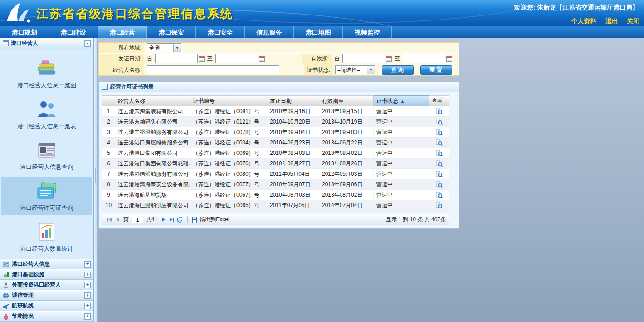 Image resolution: width=644 pixels, height=322 pixels. Describe the element at coordinates (171, 220) in the screenshot. I see `last-page-icon` at that location.